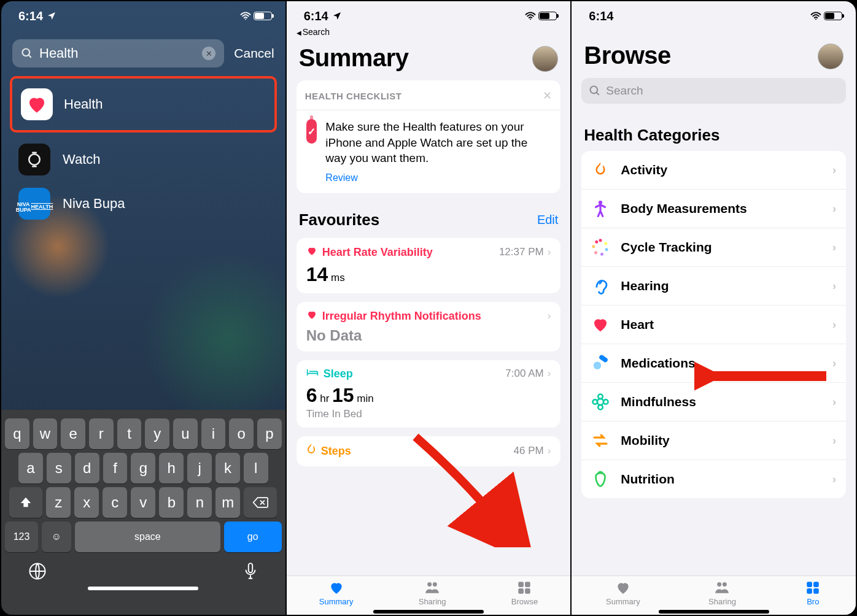 Image resolution: width=857 pixels, height=616 pixels. I want to click on shift-key, so click(26, 502).